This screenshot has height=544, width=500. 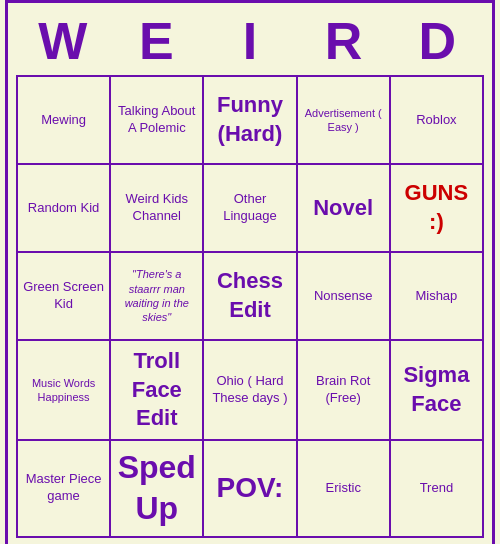 What do you see at coordinates (158, 121) in the screenshot?
I see `cell-1: Talking About A Polemic` at bounding box center [158, 121].